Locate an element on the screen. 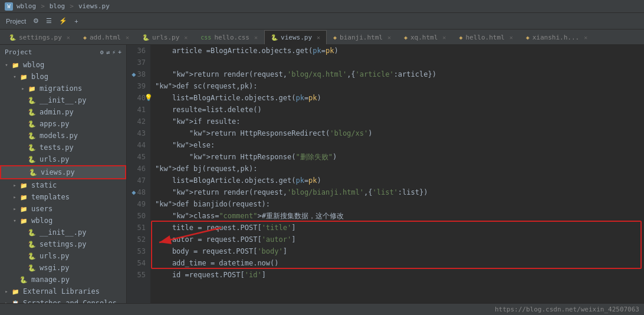  tab-close-settings: ✕ is located at coordinates (68, 38).